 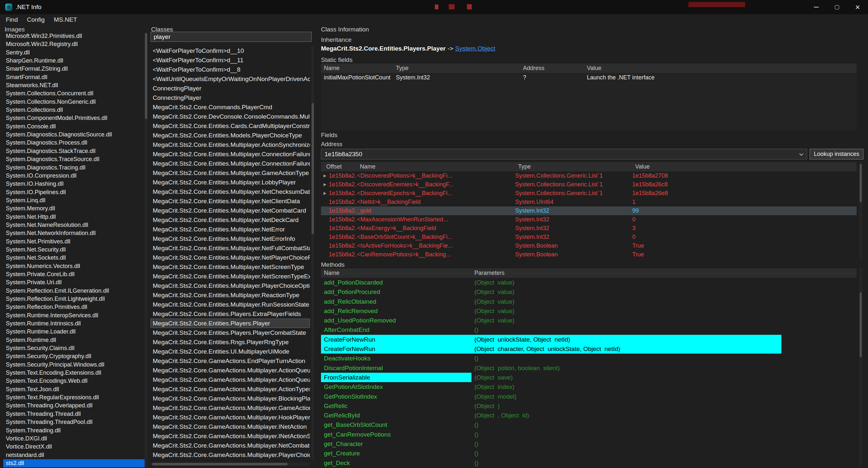 What do you see at coordinates (36, 20) in the screenshot?
I see `menu-item: Config` at bounding box center [36, 20].